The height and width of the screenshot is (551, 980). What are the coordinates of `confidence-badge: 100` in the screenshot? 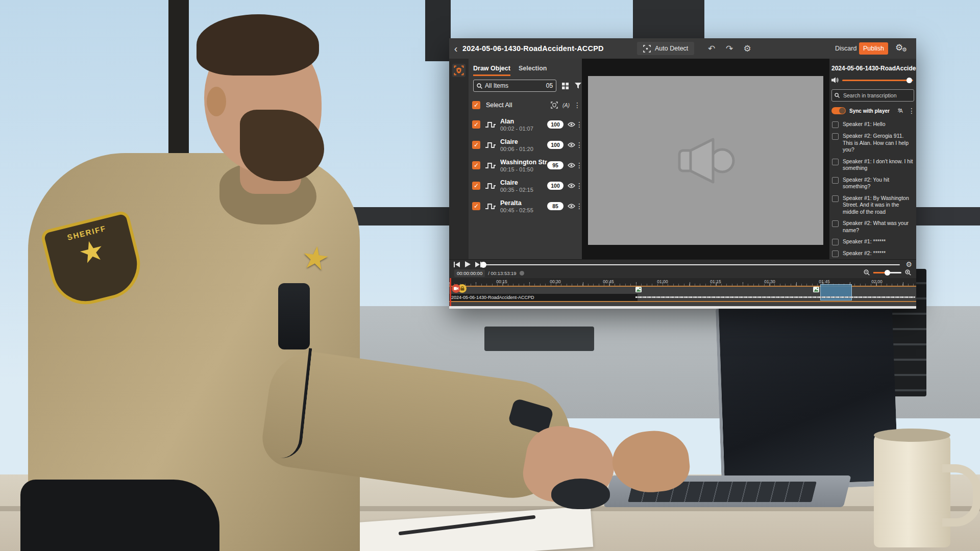 It's located at (555, 145).